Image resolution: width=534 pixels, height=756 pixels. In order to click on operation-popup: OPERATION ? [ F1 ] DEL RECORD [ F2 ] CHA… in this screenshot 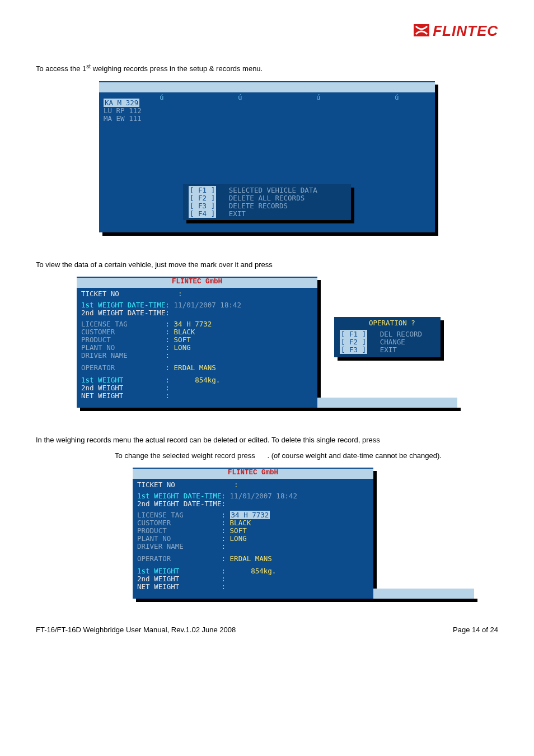, I will do `click(387, 337)`.